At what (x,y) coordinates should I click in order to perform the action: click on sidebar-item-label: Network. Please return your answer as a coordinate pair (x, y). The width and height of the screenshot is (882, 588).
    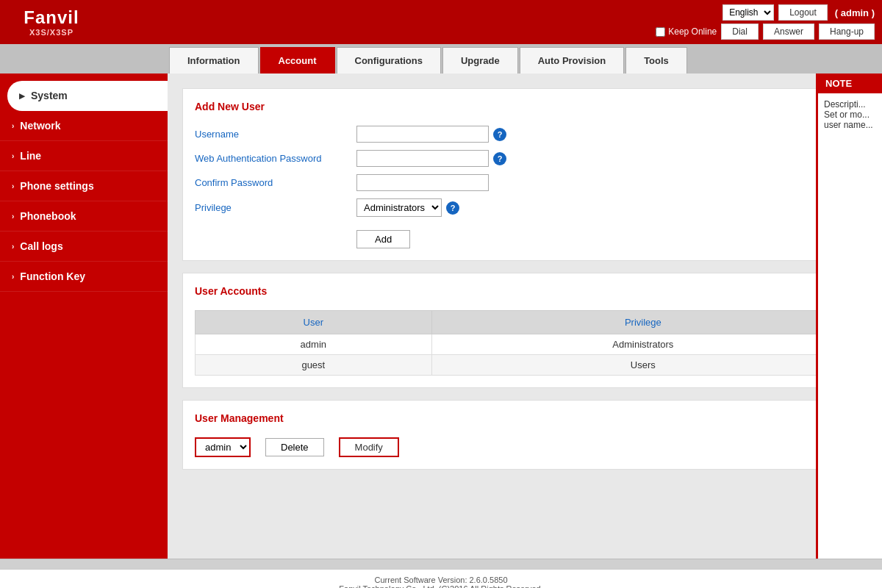
    Looking at the image, I should click on (40, 126).